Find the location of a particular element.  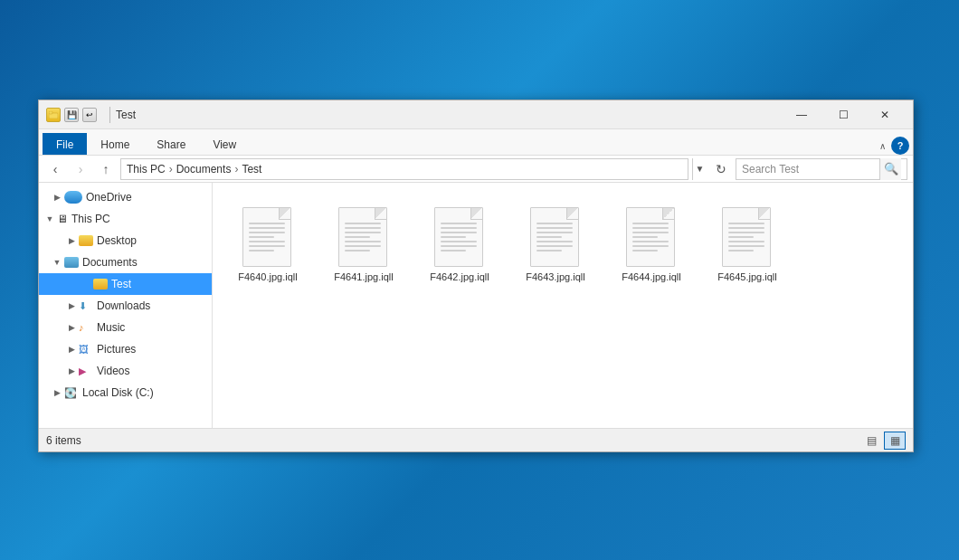

tab-file: File is located at coordinates (65, 144).